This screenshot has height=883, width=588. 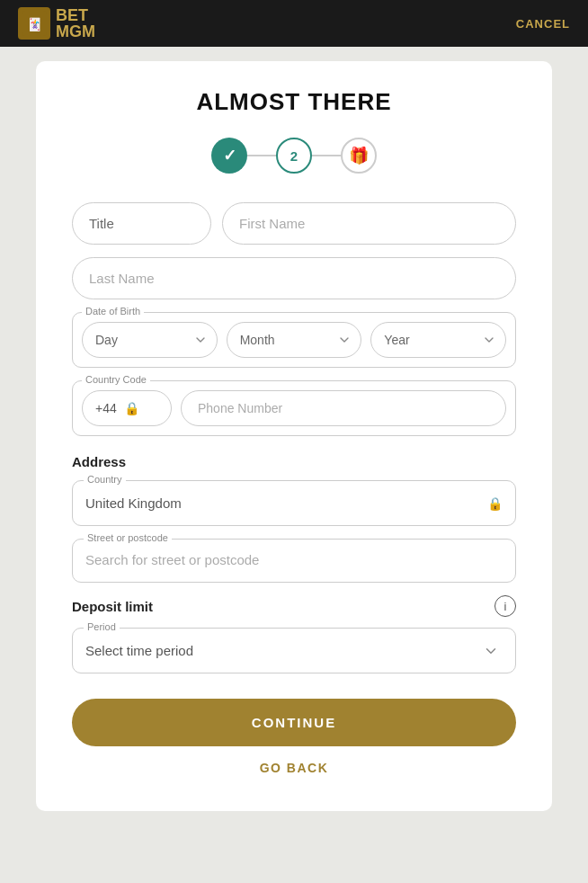 I want to click on header: 🃏 BET MGM CANCEL, so click(x=294, y=23).